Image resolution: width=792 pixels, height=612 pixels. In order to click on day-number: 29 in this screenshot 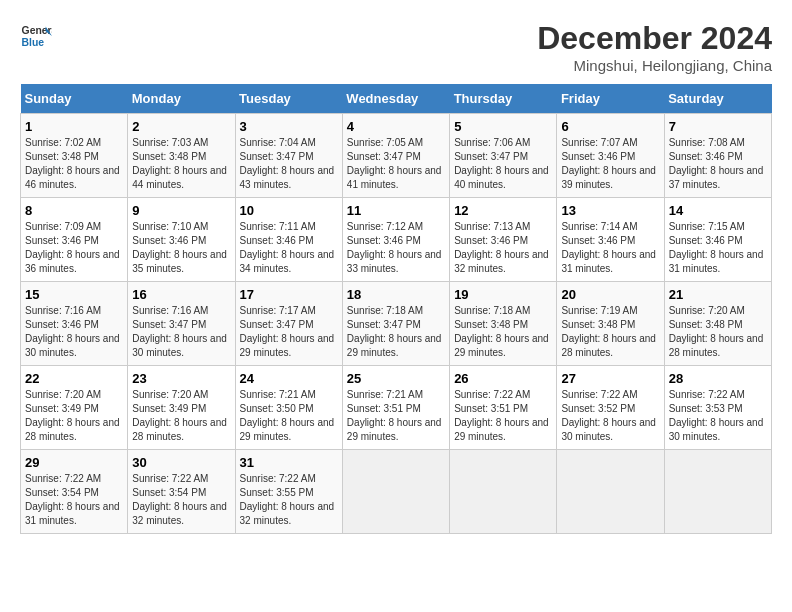, I will do `click(74, 462)`.